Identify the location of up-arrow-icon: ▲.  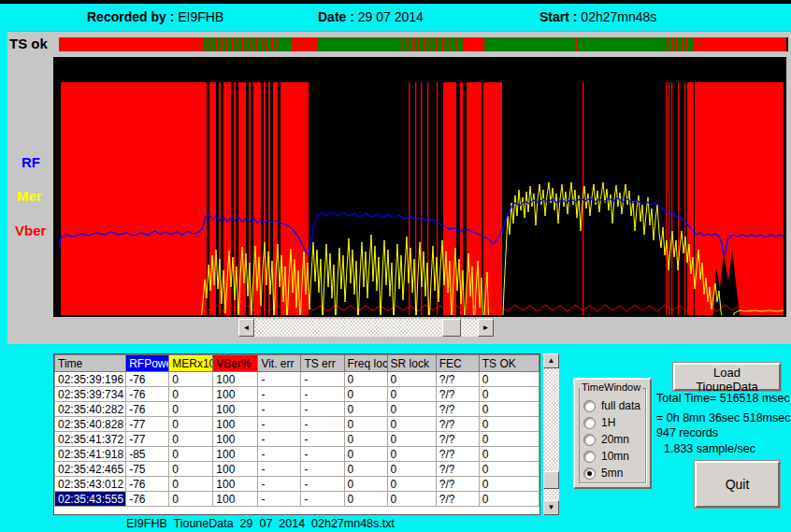
(552, 361).